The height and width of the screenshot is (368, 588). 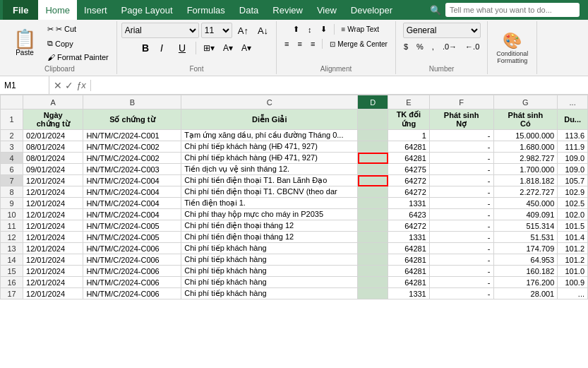 What do you see at coordinates (133, 249) in the screenshot?
I see `cell-13b: HN/TM/C/2024-C006` at bounding box center [133, 249].